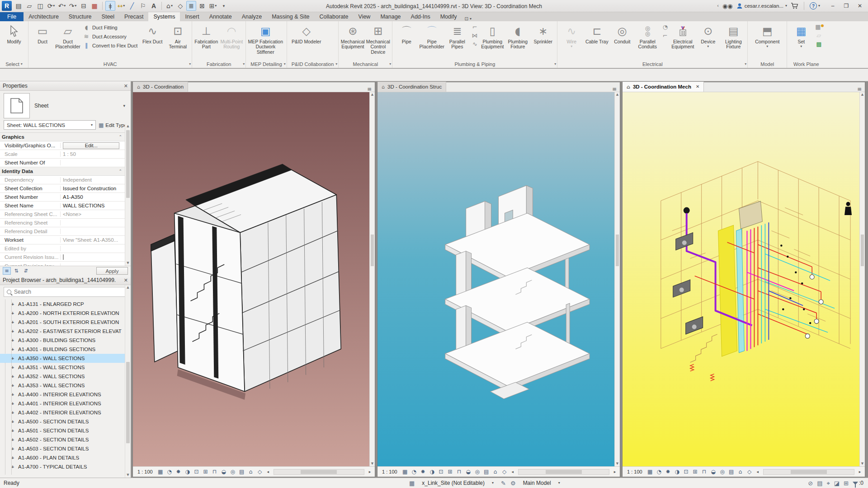 This screenshot has height=488, width=868. What do you see at coordinates (597, 42) in the screenshot?
I see `cable-tray-button: ⊏Cable Tray` at bounding box center [597, 42].